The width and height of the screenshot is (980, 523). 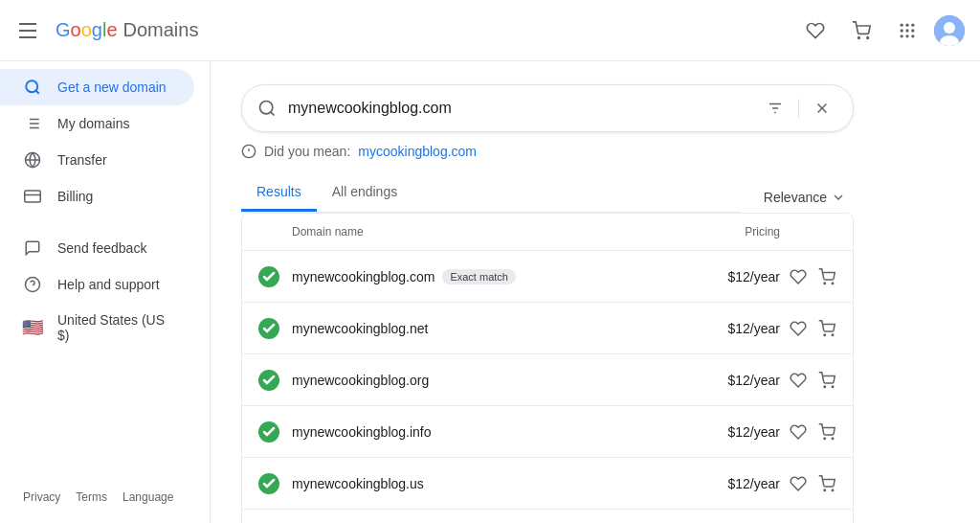 What do you see at coordinates (838, 197) in the screenshot?
I see `chevron-down-icon` at bounding box center [838, 197].